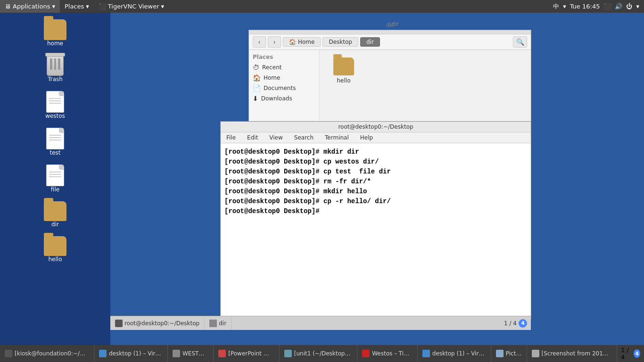 This screenshot has height=362, width=644. What do you see at coordinates (55, 33) in the screenshot?
I see `desktop-icon-home: home` at bounding box center [55, 33].